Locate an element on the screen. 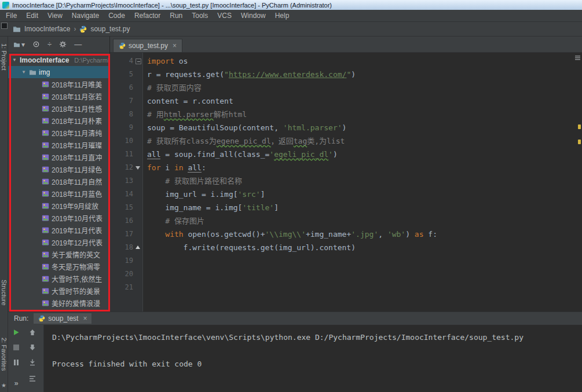  tree-item-image-file: 美好的爱情浪漫 is located at coordinates (59, 303).